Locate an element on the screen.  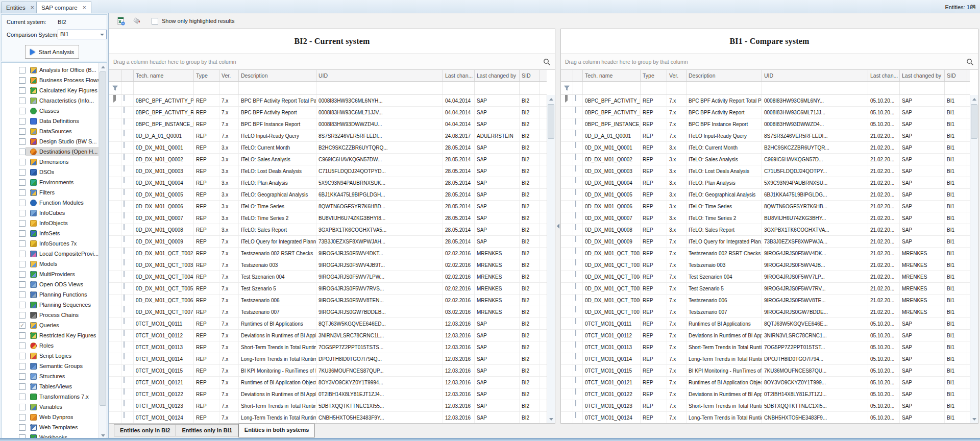
filter-funnel-icon is located at coordinates (567, 88).